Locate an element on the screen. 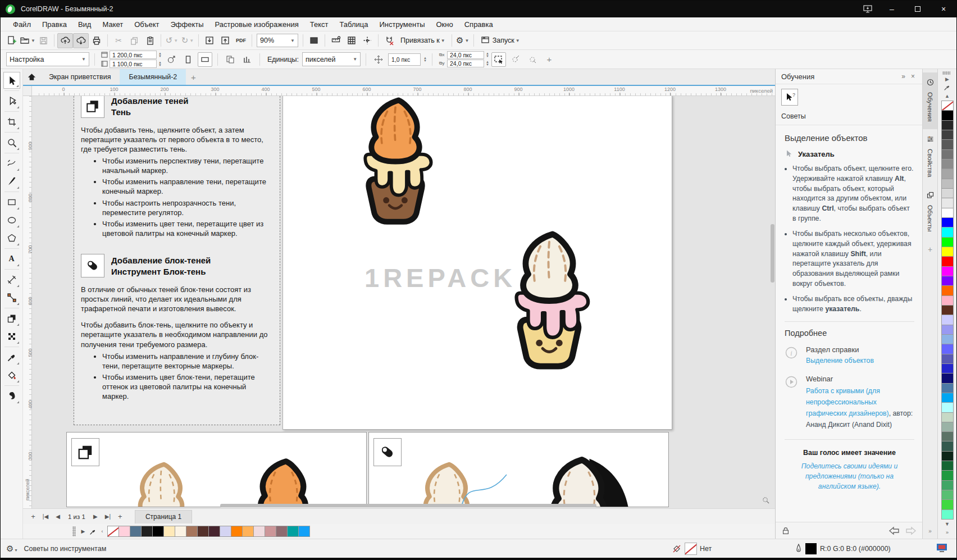 The height and width of the screenshot is (560, 957). palette-color-5c7366 is located at coordinates (947, 436).